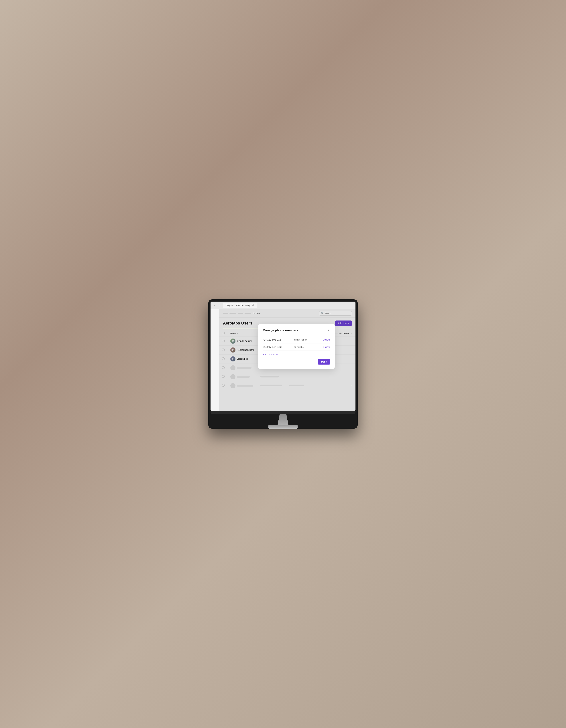  What do you see at coordinates (280, 330) in the screenshot?
I see `modal-title: Manage phone numbers` at bounding box center [280, 330].